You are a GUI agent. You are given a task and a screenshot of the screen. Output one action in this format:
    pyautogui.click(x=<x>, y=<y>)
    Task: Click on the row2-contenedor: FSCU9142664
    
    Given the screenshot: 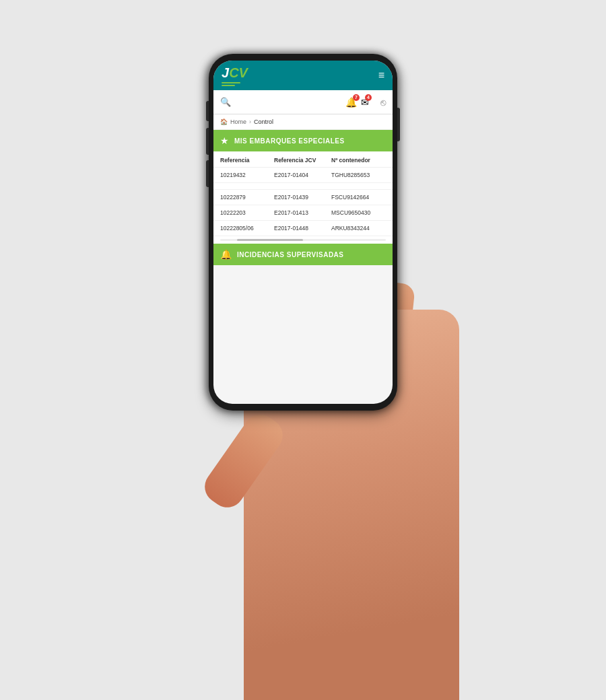 What is the action you would take?
    pyautogui.click(x=358, y=197)
    